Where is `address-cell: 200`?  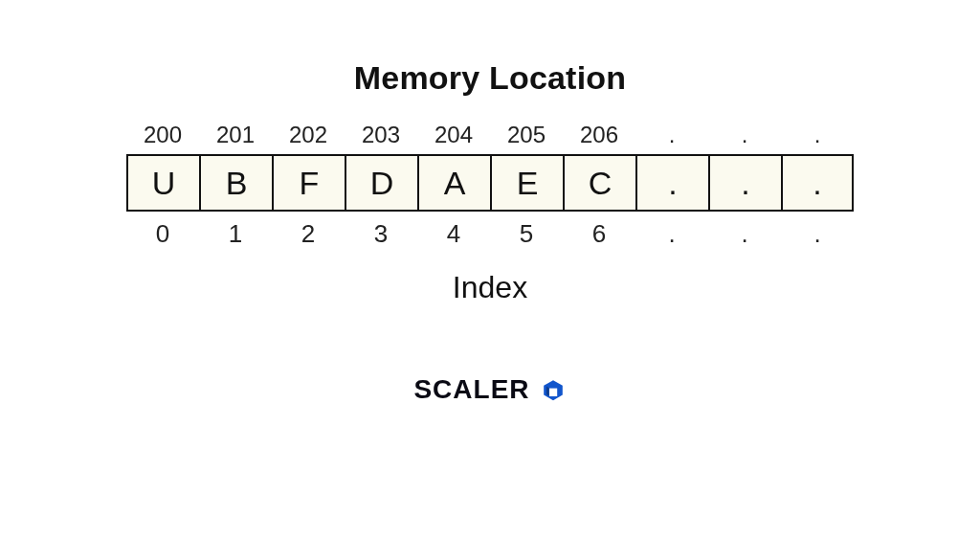 address-cell: 200 is located at coordinates (163, 138).